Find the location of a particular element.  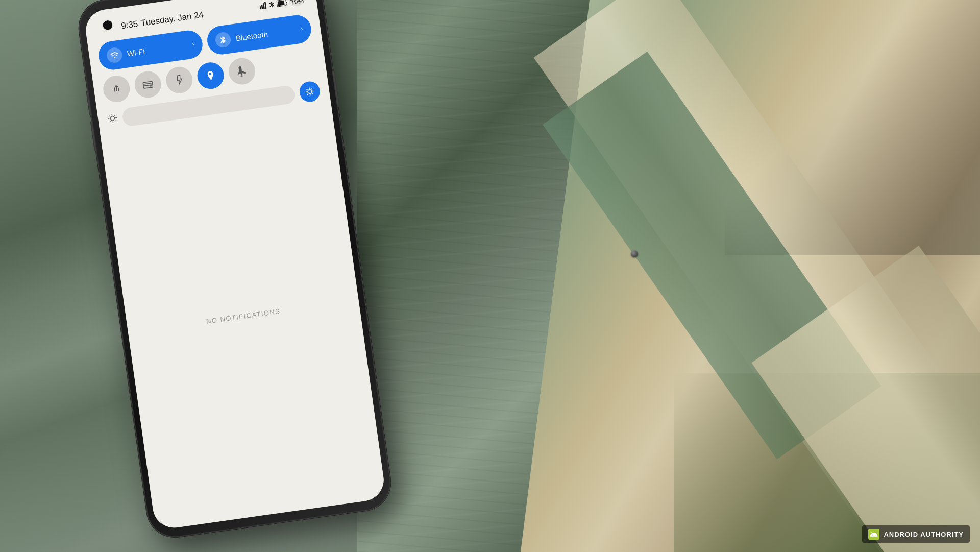

wifi-icon is located at coordinates (114, 55).